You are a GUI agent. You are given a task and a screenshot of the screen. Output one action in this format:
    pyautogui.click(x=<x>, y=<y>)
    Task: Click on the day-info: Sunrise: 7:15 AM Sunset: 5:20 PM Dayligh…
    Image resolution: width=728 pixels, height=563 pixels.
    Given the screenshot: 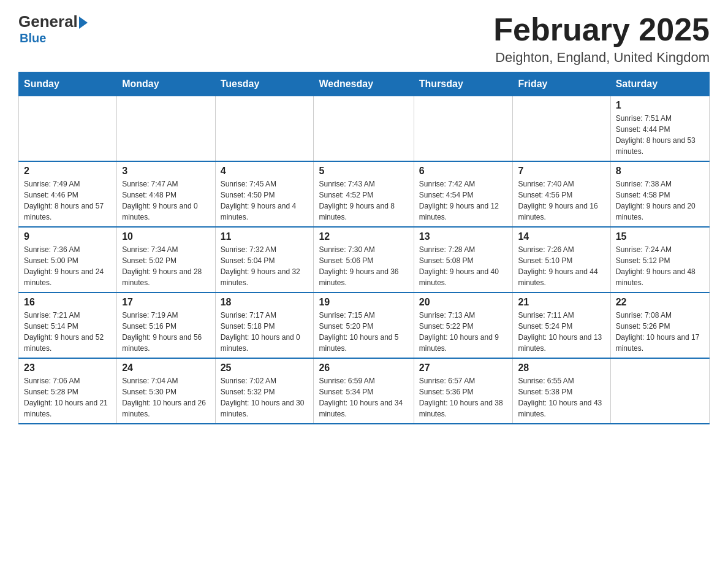 What is the action you would take?
    pyautogui.click(x=363, y=332)
    